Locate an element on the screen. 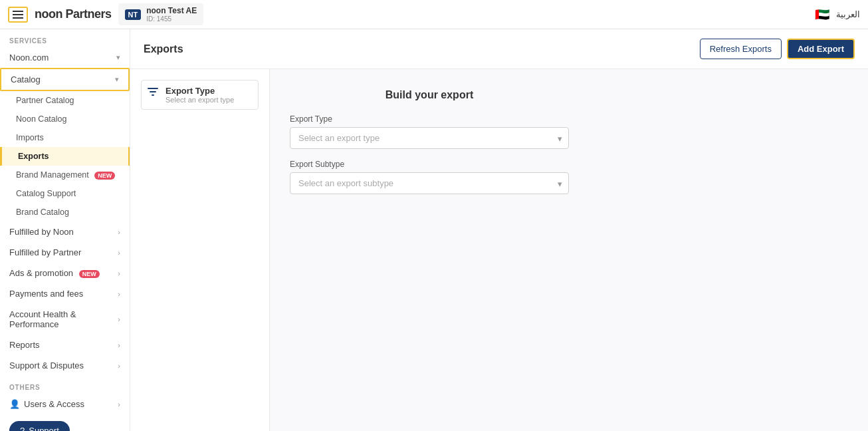 The image size is (868, 431). sidebar-item-fulfilled-noon: Fulfilled by Noon › is located at coordinates (65, 231).